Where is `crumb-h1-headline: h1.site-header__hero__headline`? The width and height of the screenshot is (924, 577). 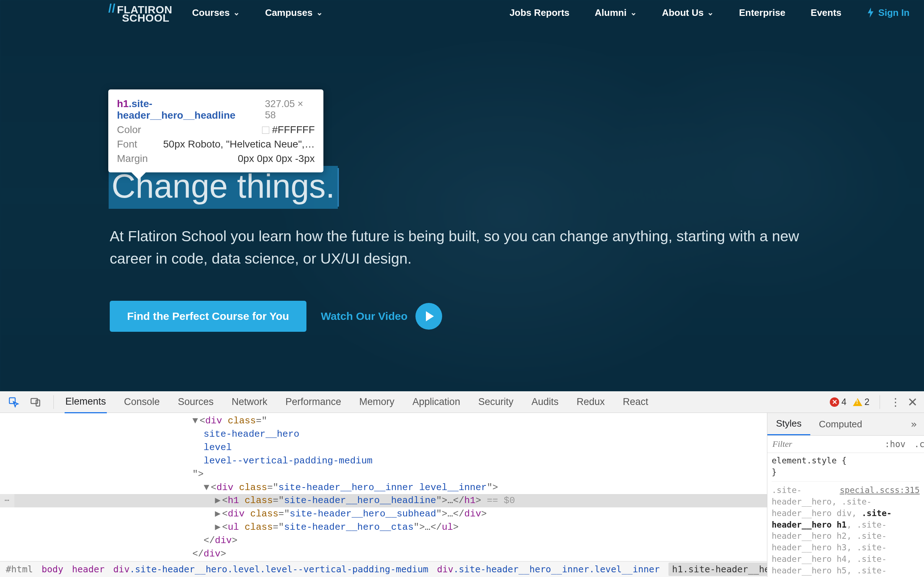 crumb-h1-headline: h1.site-header__hero__headline is located at coordinates (718, 569).